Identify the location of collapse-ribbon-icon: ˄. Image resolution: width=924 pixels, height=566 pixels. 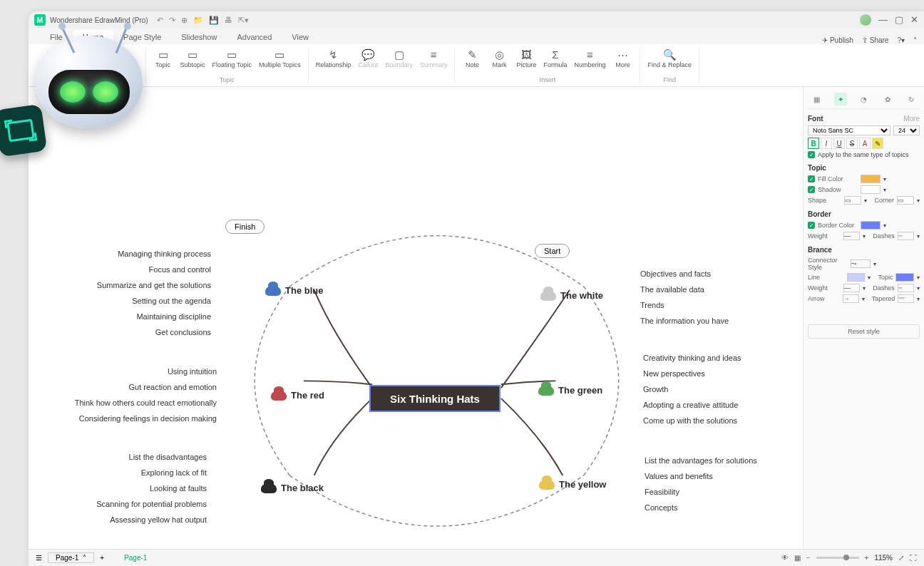
(915, 40).